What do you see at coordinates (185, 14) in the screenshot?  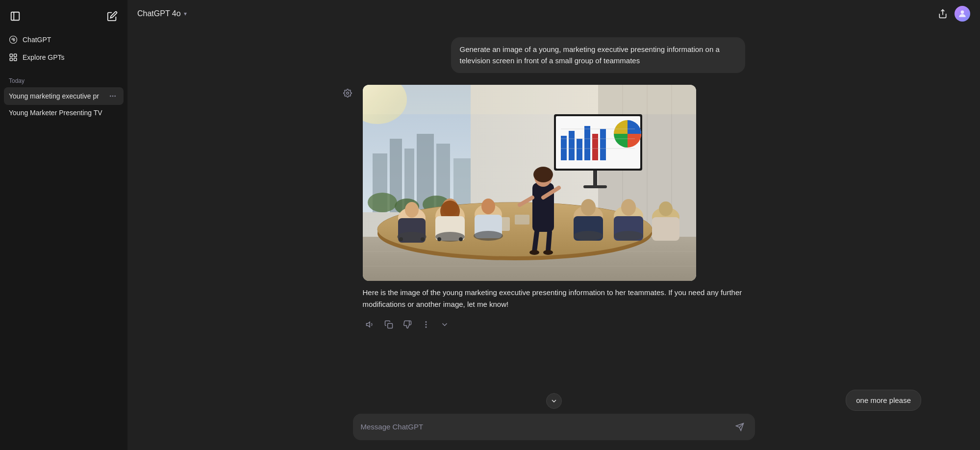 I see `chevron-down-icon: ▾` at bounding box center [185, 14].